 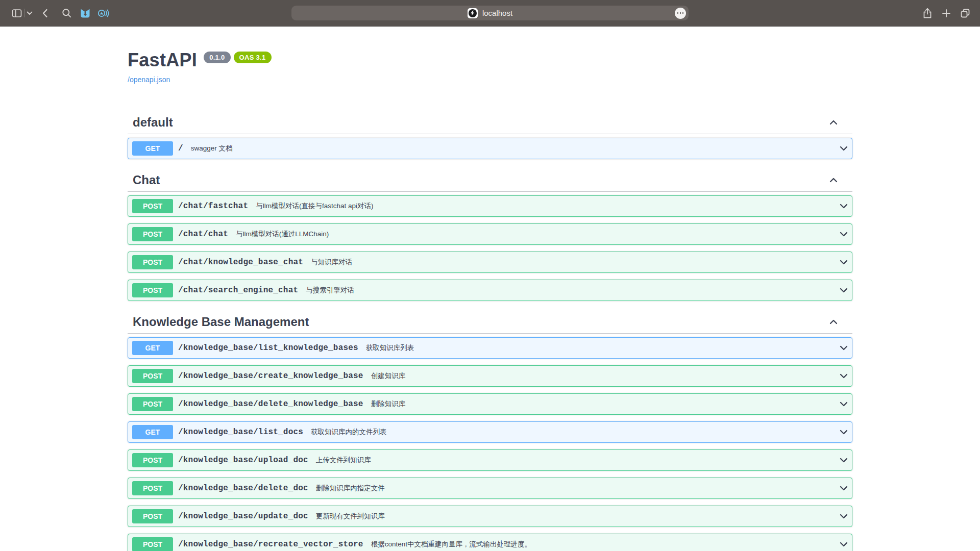 I want to click on api-section: default GET / swagger 文档, so click(x=490, y=136).